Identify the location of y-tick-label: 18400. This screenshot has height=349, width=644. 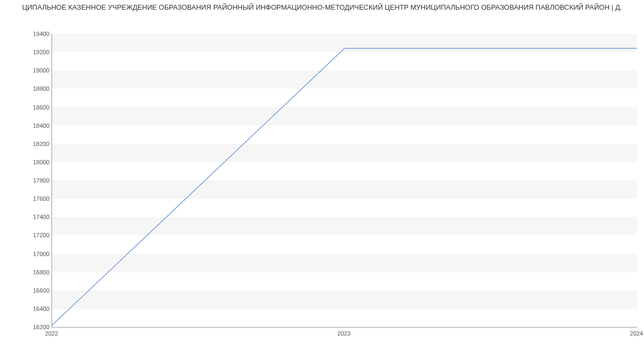
(41, 126).